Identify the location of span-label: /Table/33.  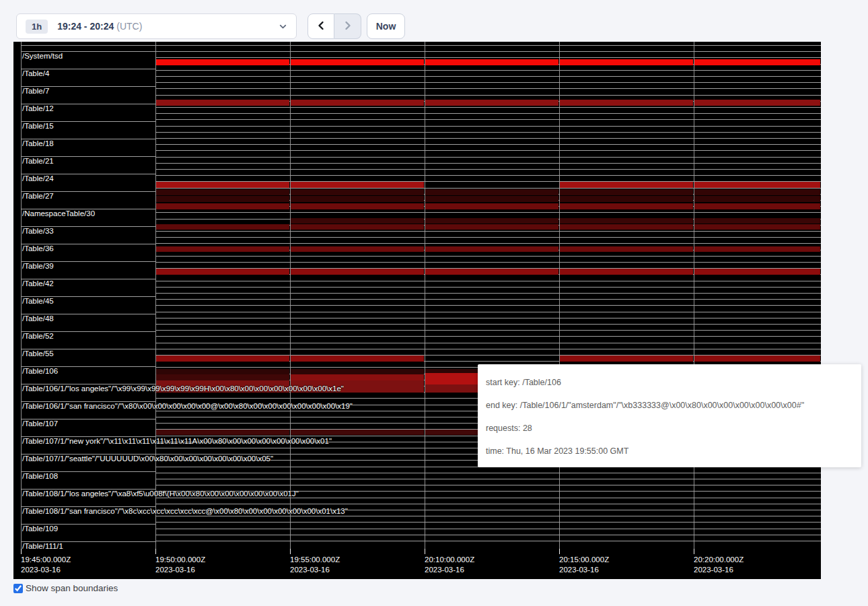
(38, 231).